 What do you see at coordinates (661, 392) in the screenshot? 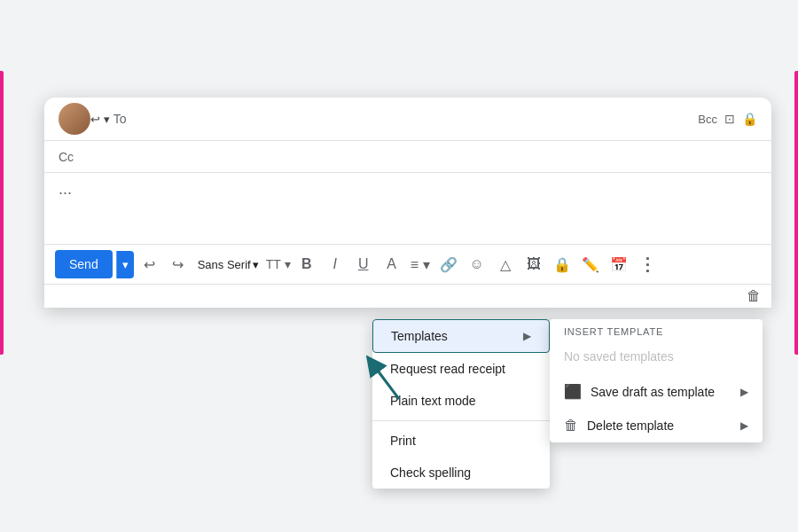
I see `save-draft-label: Save draft as template` at bounding box center [661, 392].